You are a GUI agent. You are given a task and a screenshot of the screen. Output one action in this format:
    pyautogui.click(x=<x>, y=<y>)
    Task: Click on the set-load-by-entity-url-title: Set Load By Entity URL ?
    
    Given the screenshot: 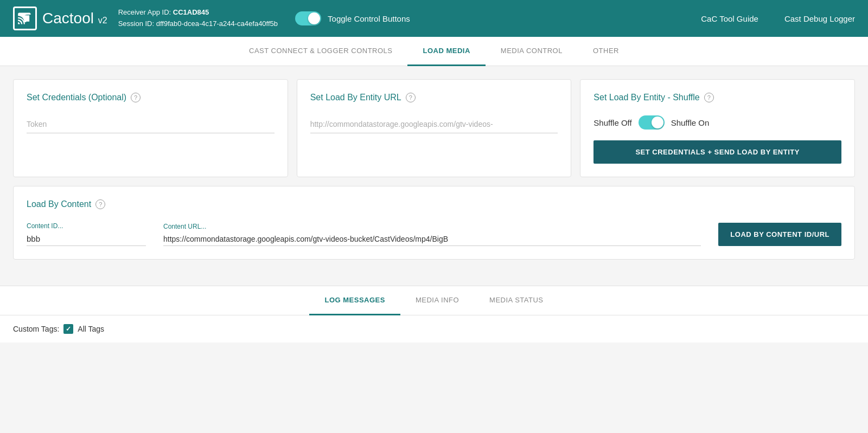 What is the action you would take?
    pyautogui.click(x=434, y=98)
    